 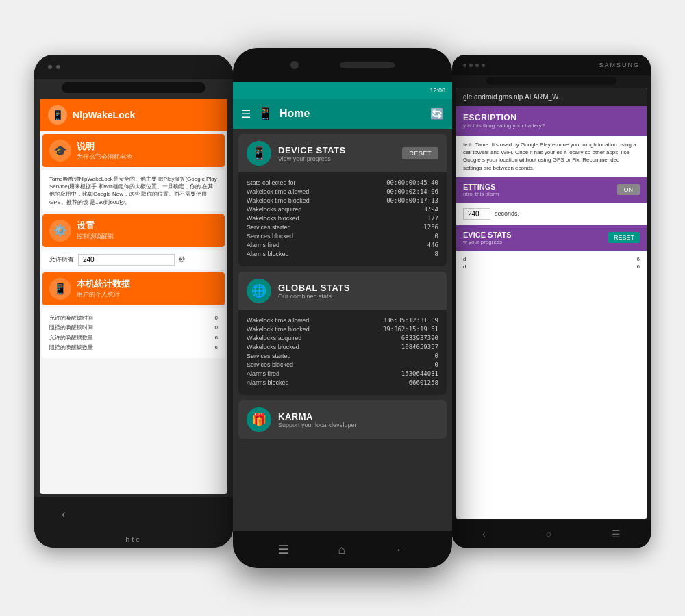 What do you see at coordinates (342, 65) in the screenshot?
I see `center-top` at bounding box center [342, 65].